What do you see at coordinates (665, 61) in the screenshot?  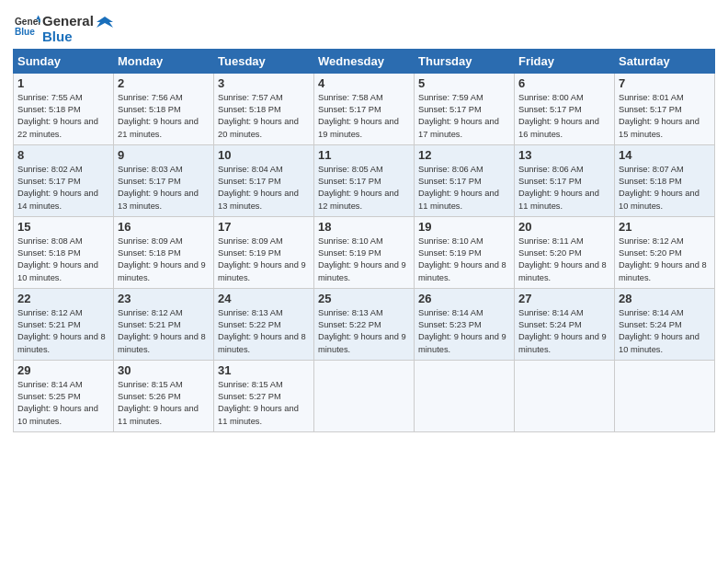 I see `header-saturday: Saturday` at bounding box center [665, 61].